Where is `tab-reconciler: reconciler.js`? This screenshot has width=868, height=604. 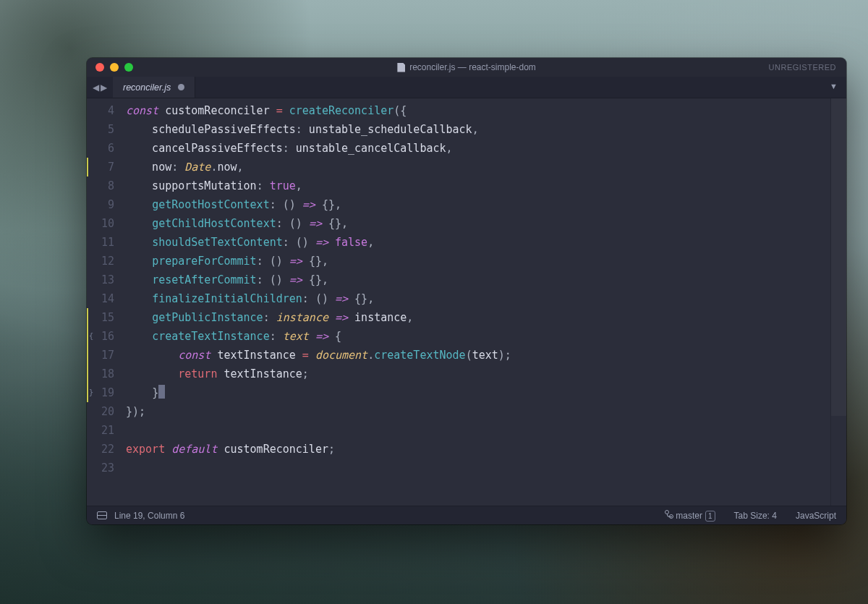 tab-reconciler: reconciler.js is located at coordinates (154, 87).